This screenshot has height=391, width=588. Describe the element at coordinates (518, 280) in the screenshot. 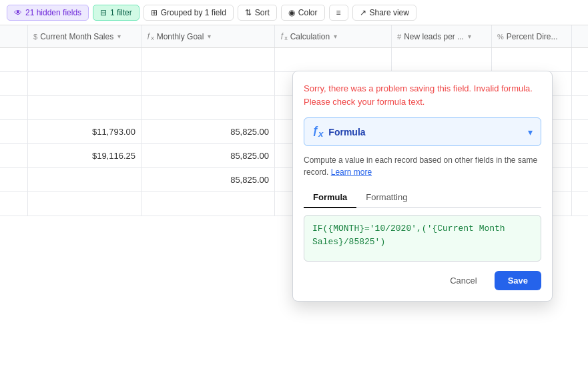

I see `save-button: Save` at that location.